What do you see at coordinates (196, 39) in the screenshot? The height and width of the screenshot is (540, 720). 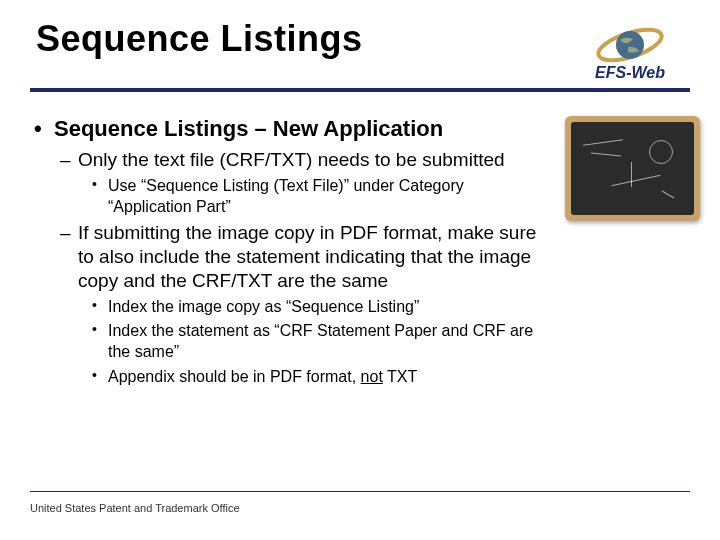 I see `slide-title: Sequence Listings` at bounding box center [196, 39].